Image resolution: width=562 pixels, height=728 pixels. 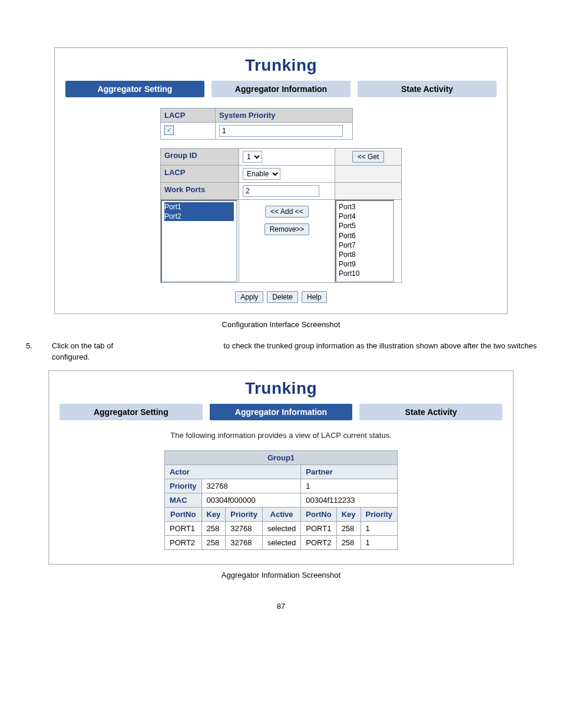 I want to click on lacp-checkbox: ✓, so click(x=169, y=130).